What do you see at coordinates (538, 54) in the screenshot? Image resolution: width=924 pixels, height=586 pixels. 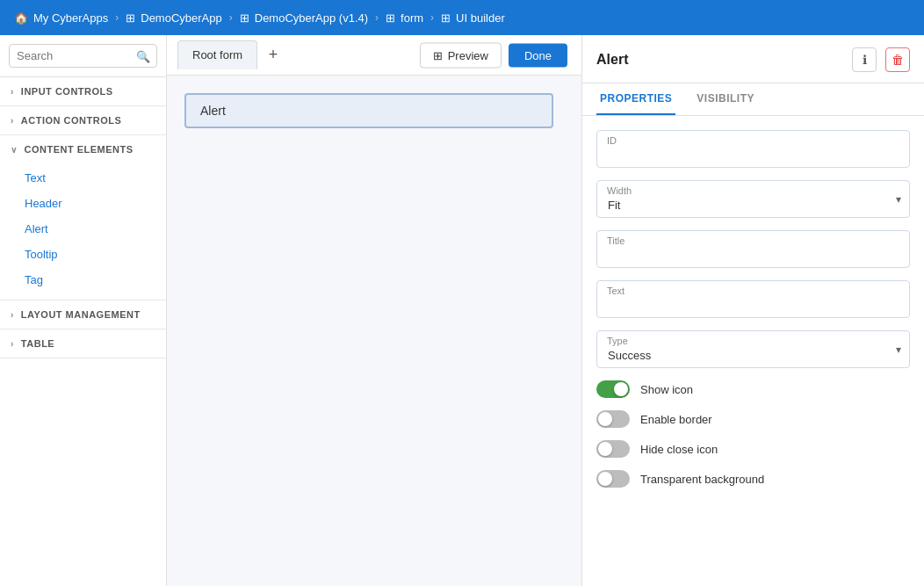 I see `done-button: Done` at bounding box center [538, 54].